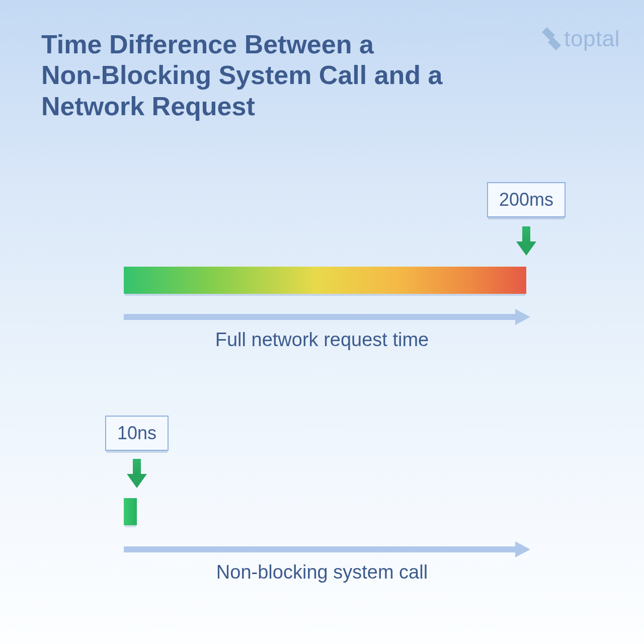  What do you see at coordinates (592, 39) in the screenshot?
I see `brand-word: toptal` at bounding box center [592, 39].